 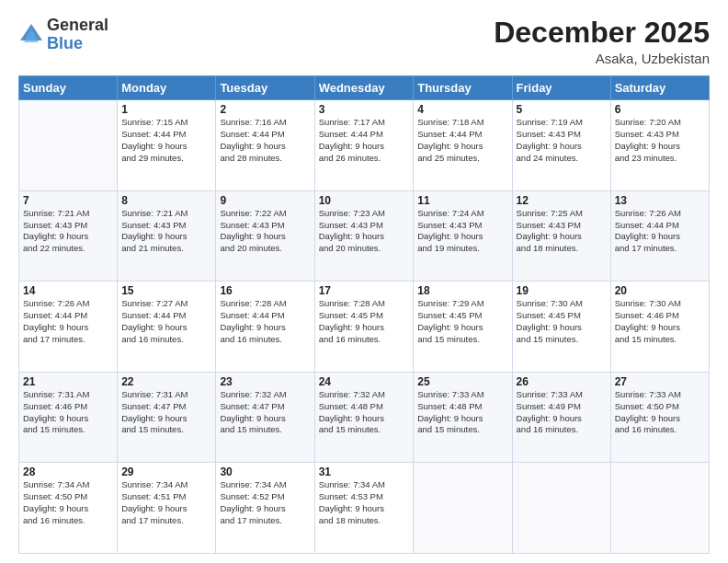 What do you see at coordinates (562, 382) in the screenshot?
I see `day-number: 26` at bounding box center [562, 382].